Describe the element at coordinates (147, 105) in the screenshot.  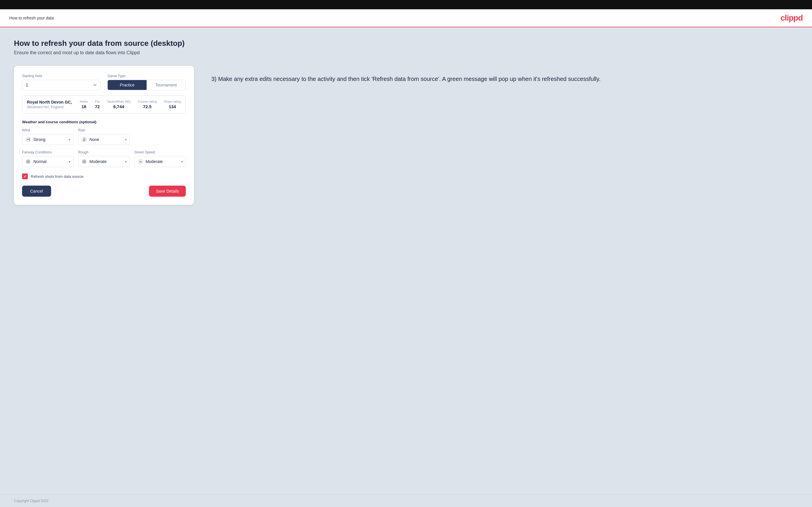
I see `course-rating-stat: Course rating 72.5` at that location.